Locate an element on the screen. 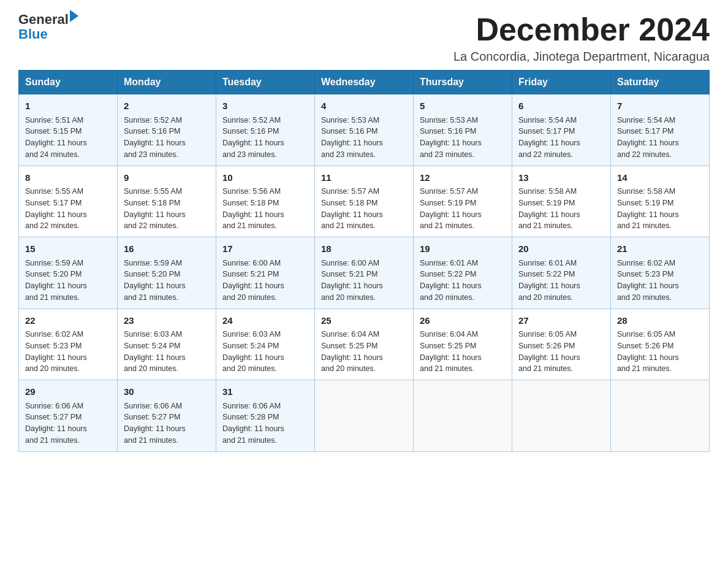 The height and width of the screenshot is (563, 728). day-number: 30 is located at coordinates (167, 393).